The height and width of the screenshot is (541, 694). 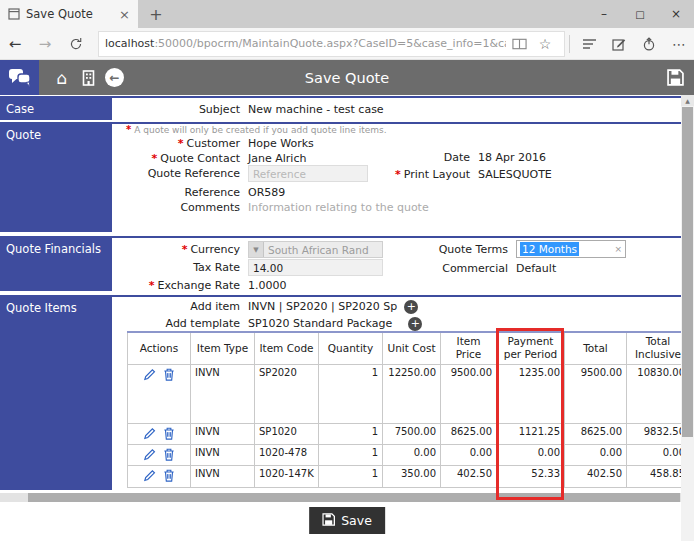 I want to click on browser-back-button: ←, so click(x=15, y=44).